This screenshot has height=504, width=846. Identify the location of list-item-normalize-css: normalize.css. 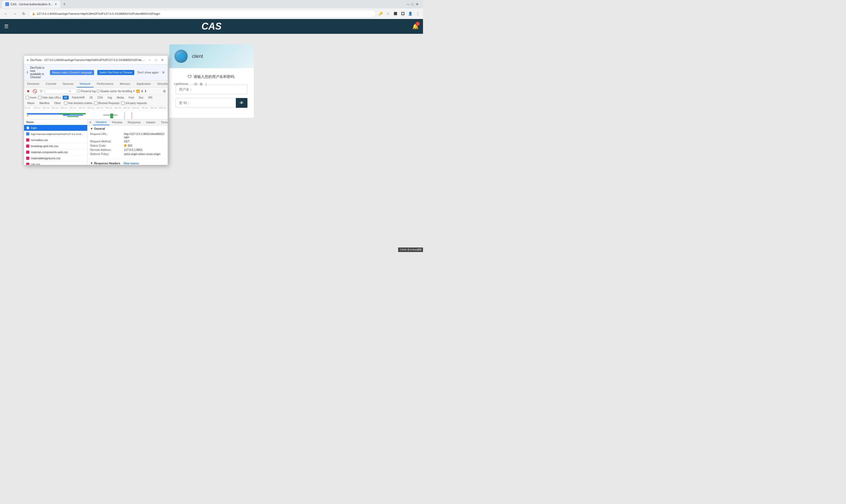
(56, 140).